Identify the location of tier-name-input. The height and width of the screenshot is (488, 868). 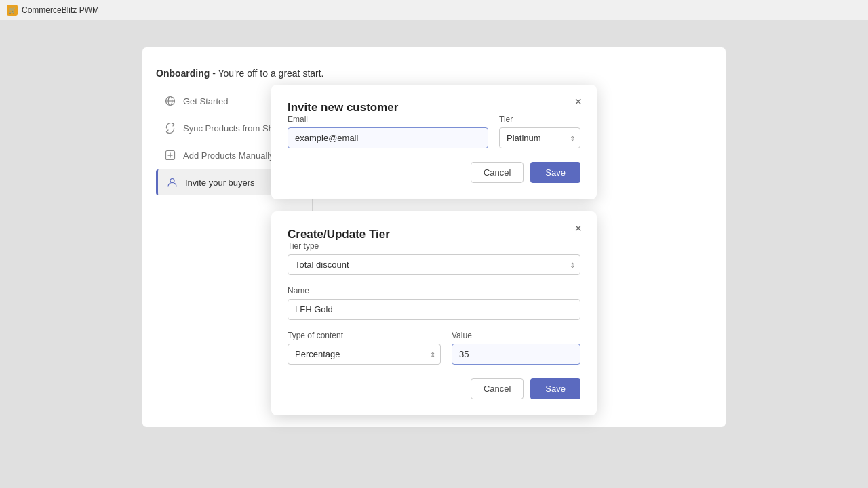
(434, 309).